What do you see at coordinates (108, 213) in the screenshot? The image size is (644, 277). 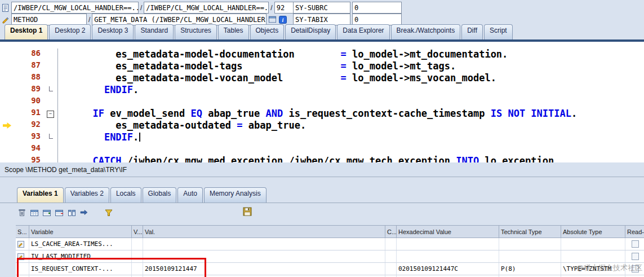 I see `filter-icon` at bounding box center [108, 213].